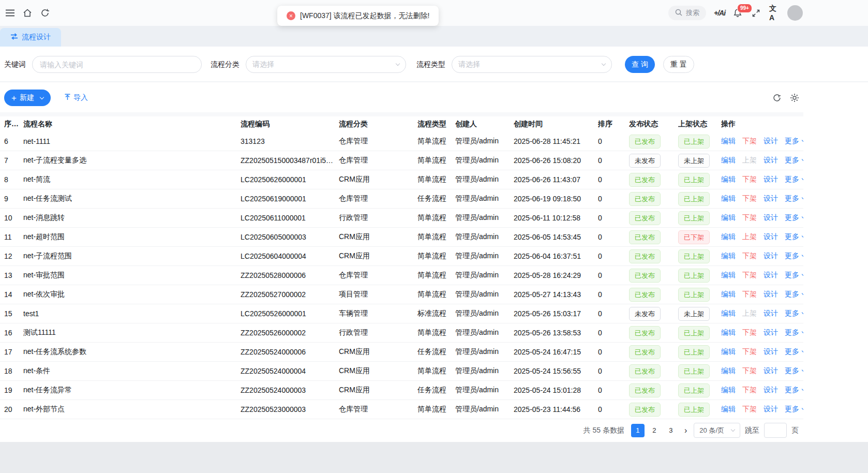 This screenshot has height=473, width=868. Describe the element at coordinates (795, 98) in the screenshot. I see `table-settings-gear-icon` at that location.